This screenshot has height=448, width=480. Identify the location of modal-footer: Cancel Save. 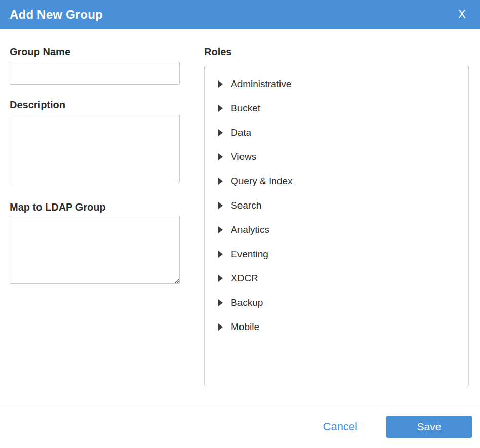
(240, 426).